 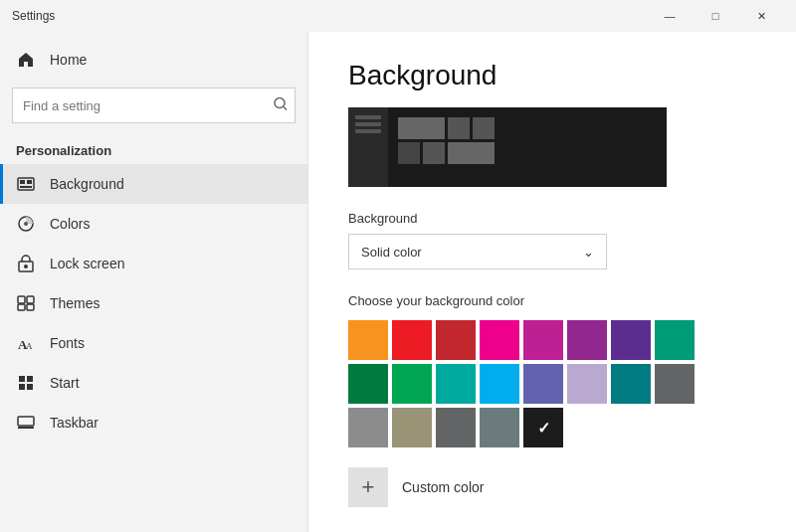 What do you see at coordinates (70, 224) in the screenshot?
I see `colors-label: Colors` at bounding box center [70, 224].